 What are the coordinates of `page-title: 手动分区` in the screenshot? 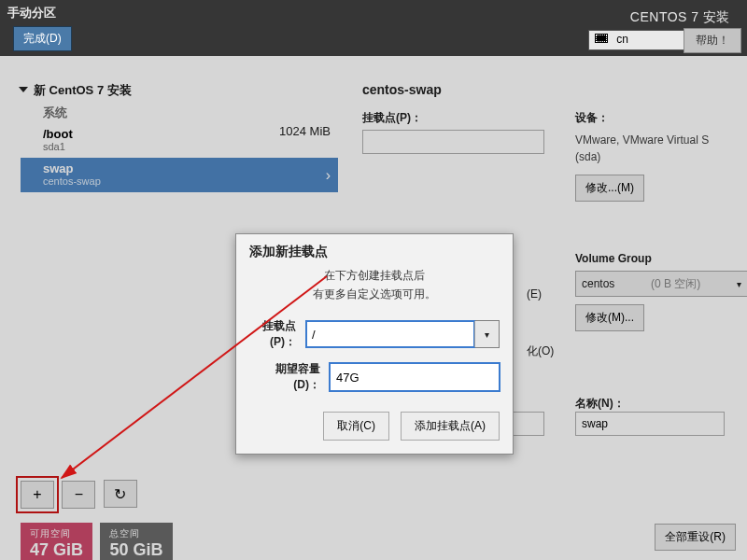 It's located at (32, 13).